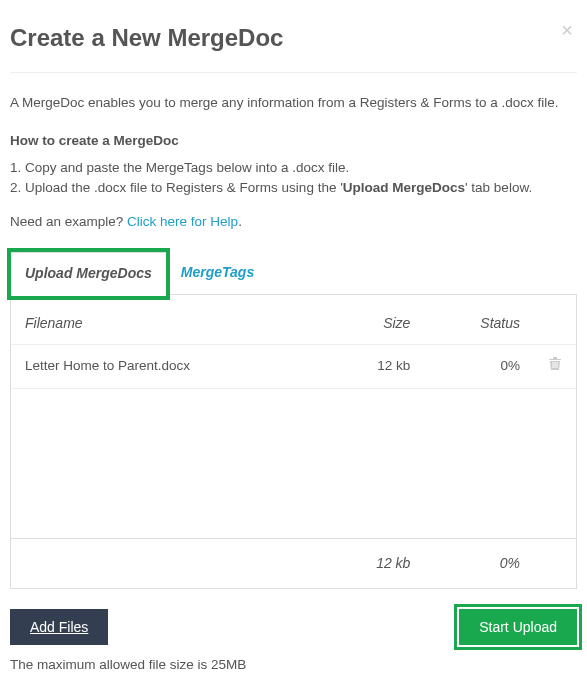 The height and width of the screenshot is (679, 587). I want to click on footer-actions: Add Files Start Upload, so click(294, 627).